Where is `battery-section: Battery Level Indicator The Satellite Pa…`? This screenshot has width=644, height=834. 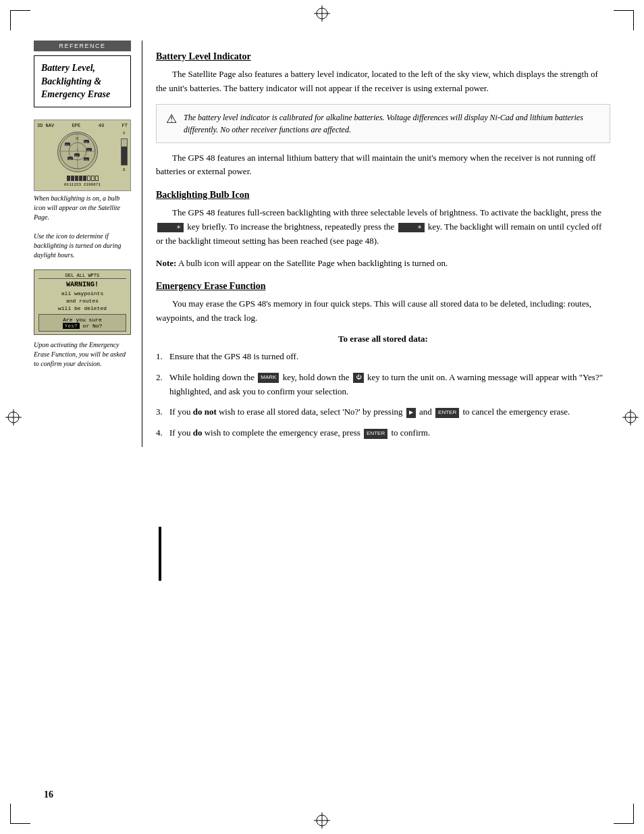
battery-section: Battery Level Indicator The Satellite Pa… is located at coordinates (383, 115).